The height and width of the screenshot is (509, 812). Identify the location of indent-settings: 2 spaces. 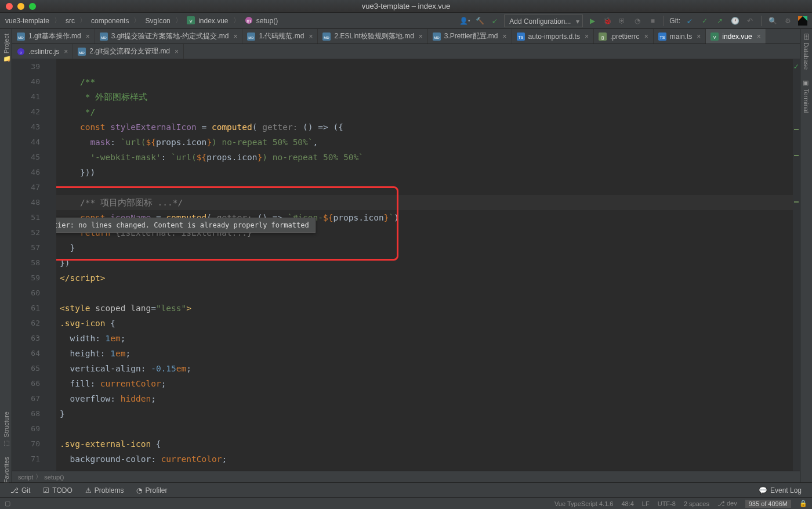
(697, 504).